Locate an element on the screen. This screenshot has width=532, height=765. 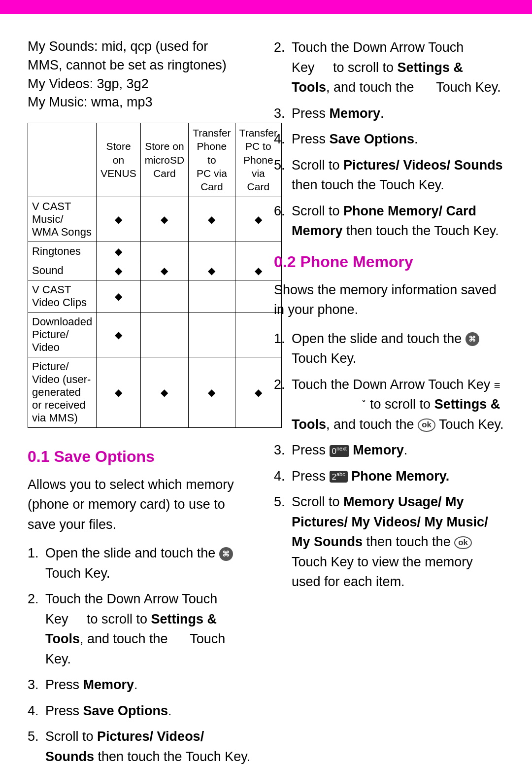
section-01-title: 0.1 Save Options is located at coordinates (139, 456).